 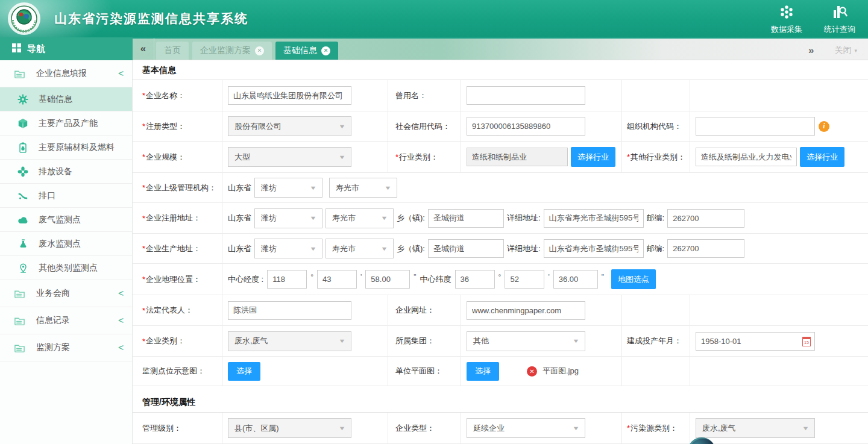 I want to click on cell: * 企业上级管理机构：, so click(x=177, y=188).